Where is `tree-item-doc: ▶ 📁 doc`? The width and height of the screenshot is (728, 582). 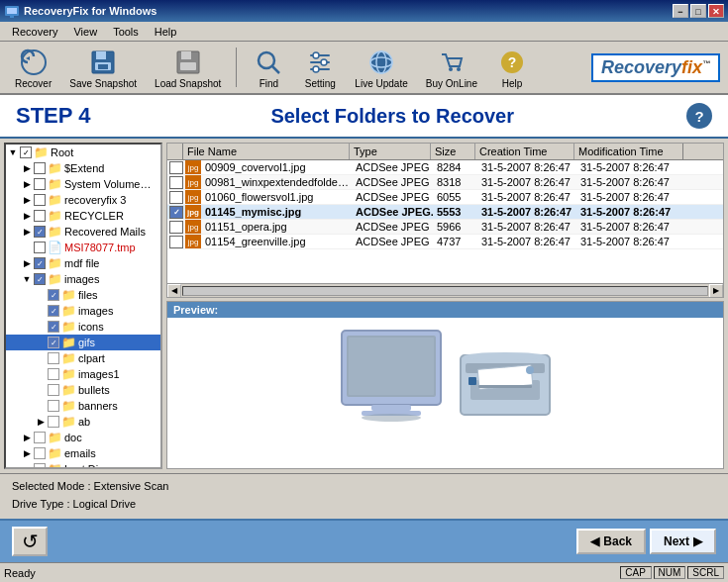
tree-item-doc: ▶ 📁 doc is located at coordinates (83, 437).